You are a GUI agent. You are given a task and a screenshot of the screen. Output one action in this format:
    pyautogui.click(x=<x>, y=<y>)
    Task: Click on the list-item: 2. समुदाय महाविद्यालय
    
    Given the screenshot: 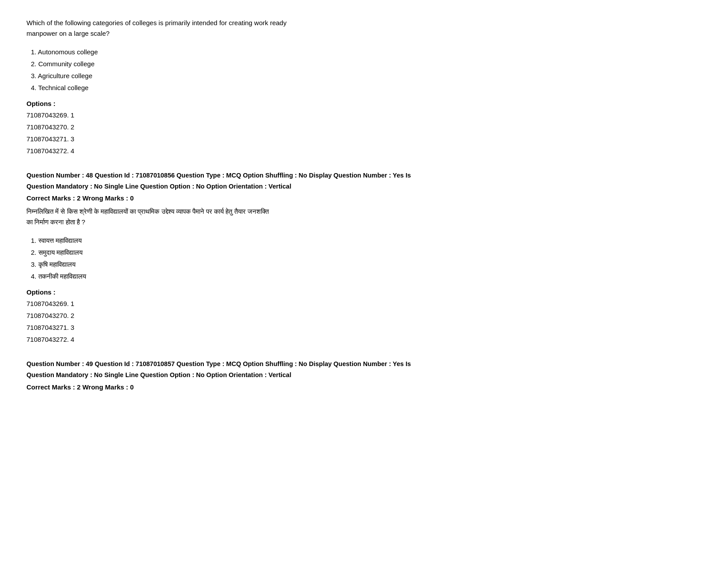 What is the action you would take?
    pyautogui.click(x=366, y=253)
    